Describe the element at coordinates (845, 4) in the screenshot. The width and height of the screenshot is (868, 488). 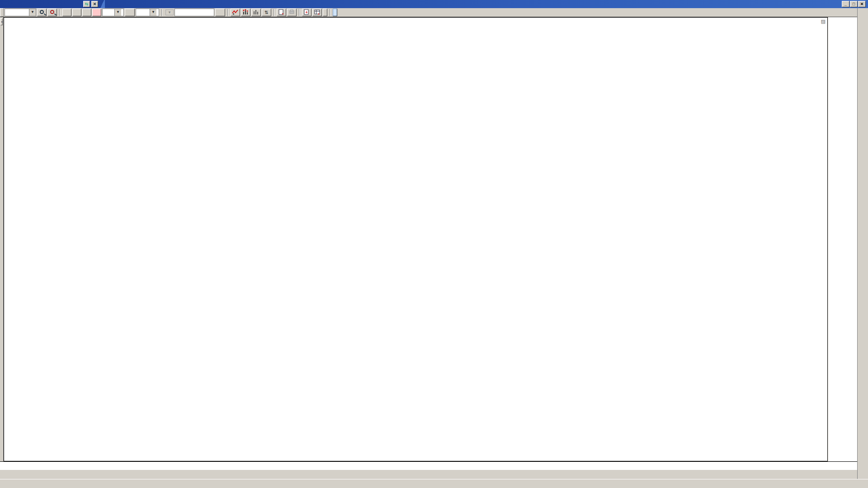
I see `minimize-button: _` at that location.